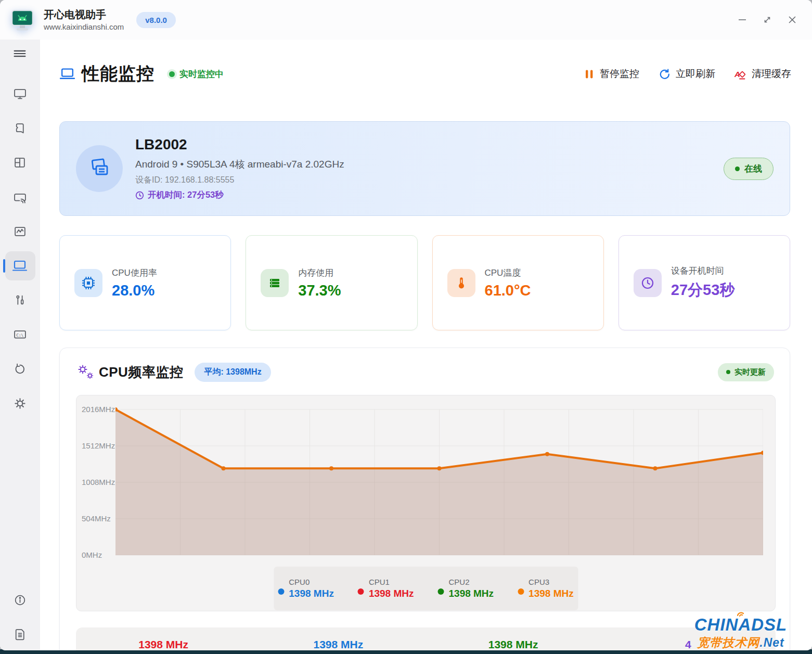  What do you see at coordinates (741, 613) in the screenshot?
I see `wifi-signal-icon` at bounding box center [741, 613].